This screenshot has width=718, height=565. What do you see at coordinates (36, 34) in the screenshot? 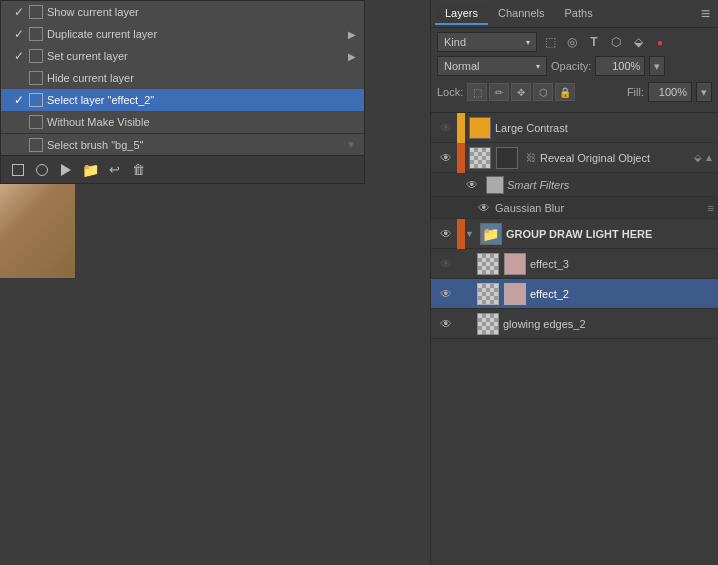
I see `checkbox-duplicate` at bounding box center [36, 34].